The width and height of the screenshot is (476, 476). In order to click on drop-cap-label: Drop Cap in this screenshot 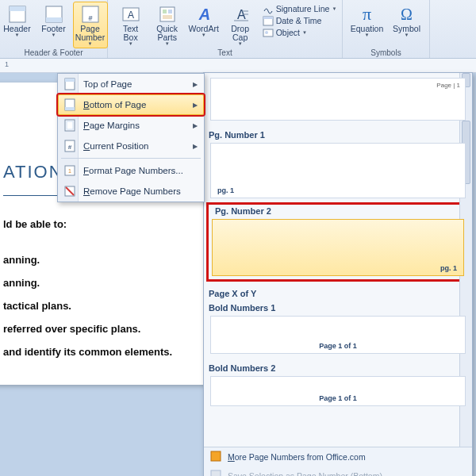, I will do `click(240, 33)`.